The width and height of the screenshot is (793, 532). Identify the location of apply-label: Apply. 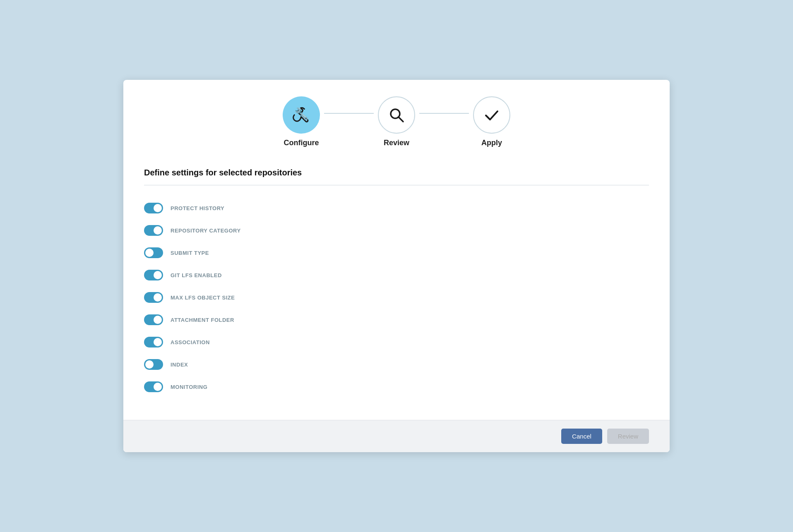
(492, 143).